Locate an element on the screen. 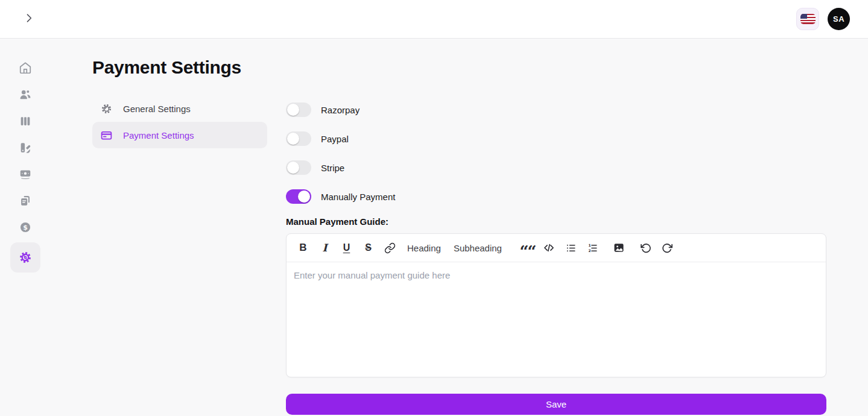 The image size is (868, 416). sidebar-item-columns is located at coordinates (25, 121).